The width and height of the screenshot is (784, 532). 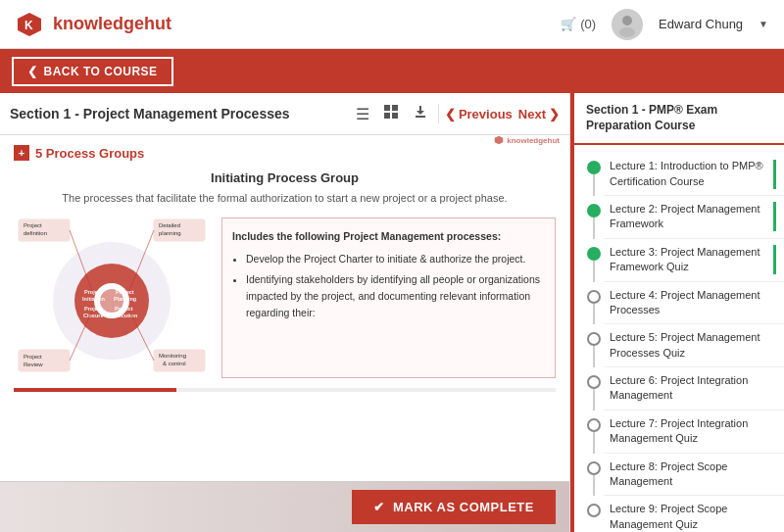 I want to click on process-groups-title: + 5 Process Groups knowledgehut, so click(x=284, y=153).